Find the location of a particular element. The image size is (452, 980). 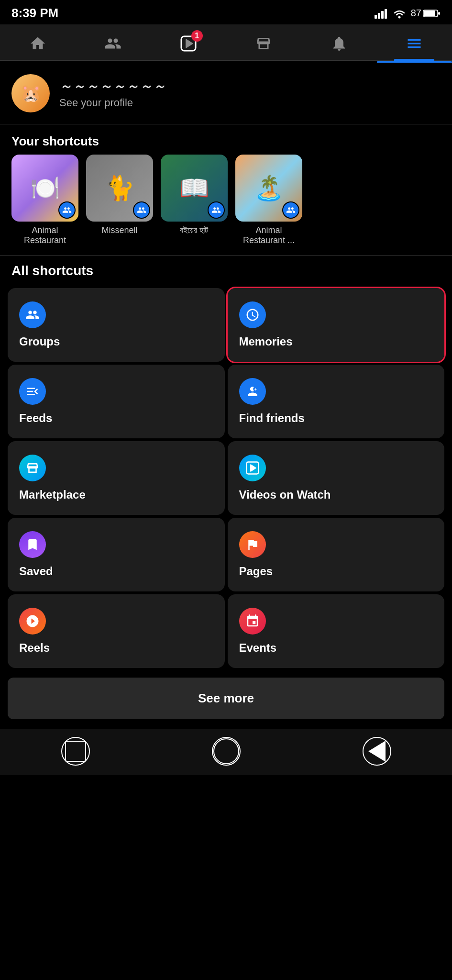

saved-icon is located at coordinates (33, 545).